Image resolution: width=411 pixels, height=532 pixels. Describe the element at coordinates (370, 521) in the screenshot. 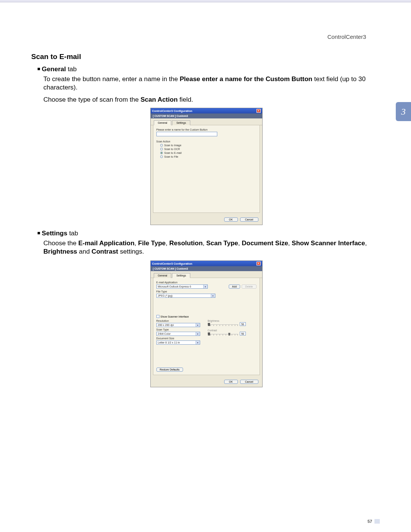

I see `page-number: 57` at that location.